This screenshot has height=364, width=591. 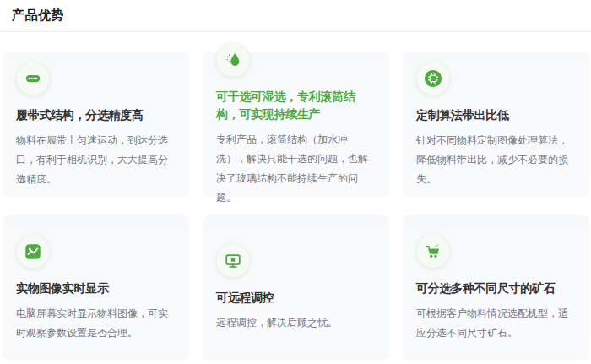 I want to click on card-description: 专利产品，滚筒结构（加水冲洗），解决只能干选的问题，也解决了玻璃结构不能持续生产…, so click(x=296, y=169).